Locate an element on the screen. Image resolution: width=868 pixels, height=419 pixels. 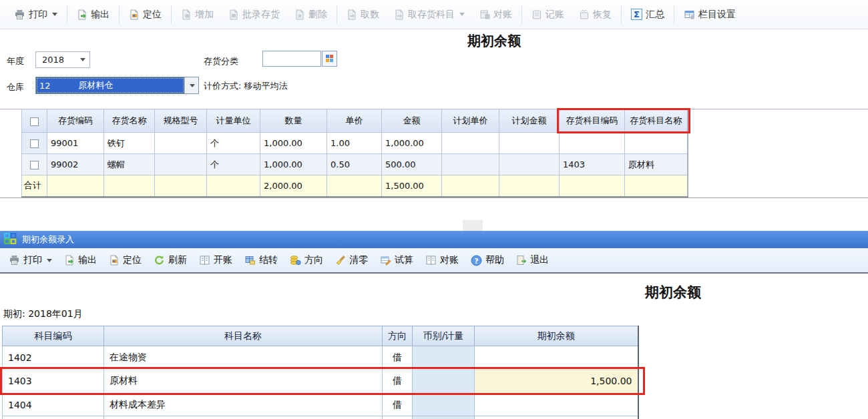
cell-amount: 1,000.00 is located at coordinates (412, 143).